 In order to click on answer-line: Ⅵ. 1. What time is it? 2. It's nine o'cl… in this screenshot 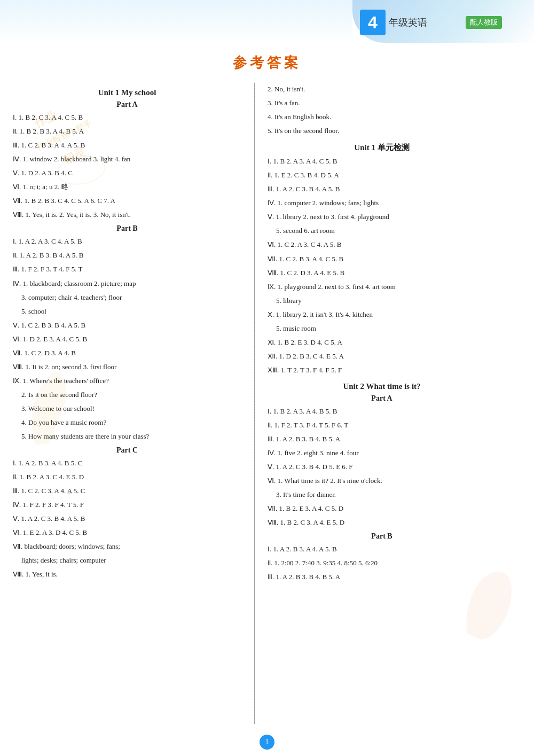, I will do `click(383, 481)`.